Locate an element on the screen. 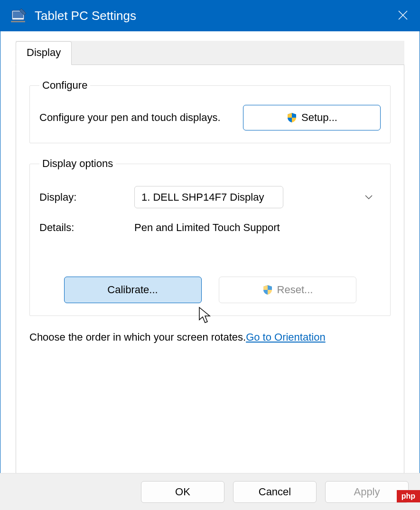  orientation-link: Go to Orientation is located at coordinates (286, 337).